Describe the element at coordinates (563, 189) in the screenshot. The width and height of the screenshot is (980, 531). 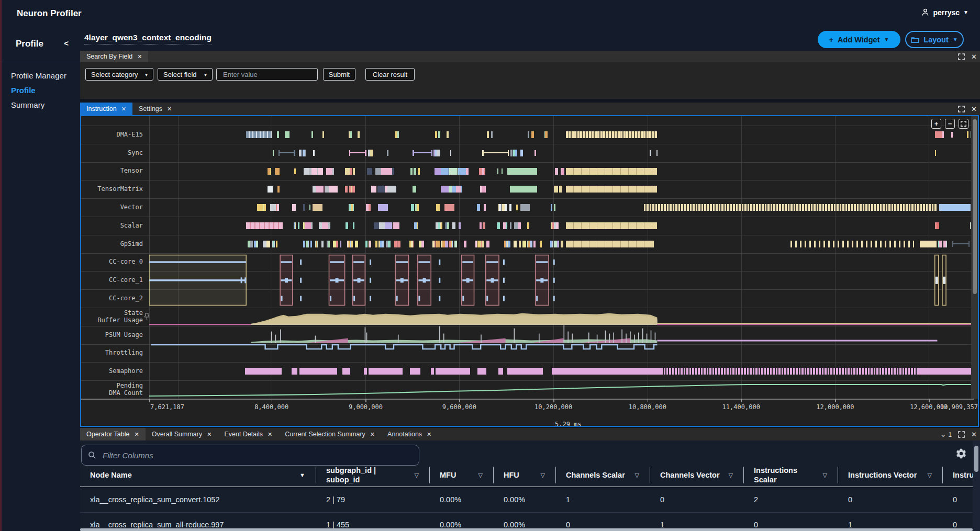
I see `timeline-row-tensormatrix` at that location.